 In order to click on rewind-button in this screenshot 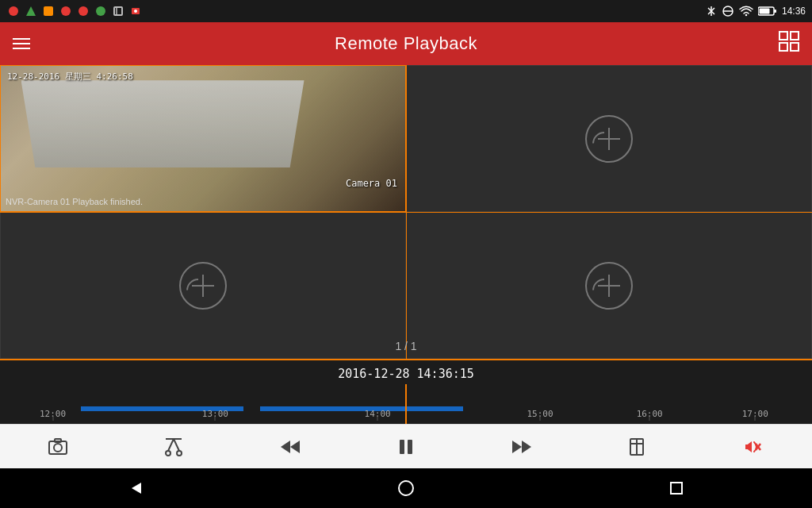, I will do `click(290, 447)`.